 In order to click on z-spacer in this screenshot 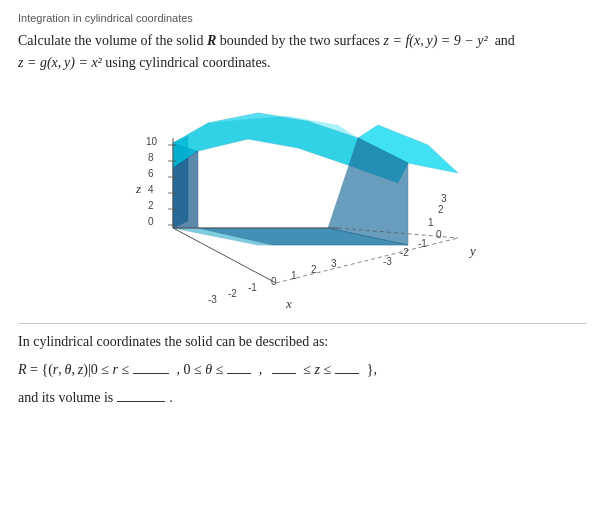, I will do `click(266, 370)`.